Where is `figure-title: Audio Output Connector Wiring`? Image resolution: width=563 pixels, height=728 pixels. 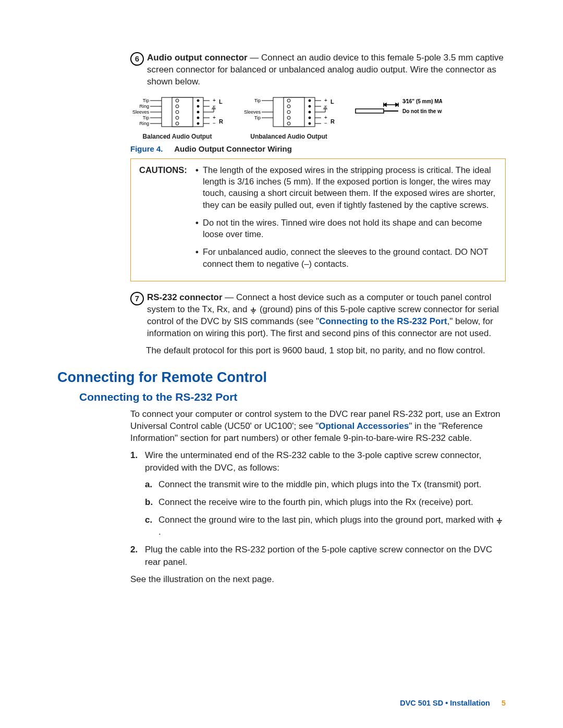
figure-title: Audio Output Connector Wiring is located at coordinates (233, 149).